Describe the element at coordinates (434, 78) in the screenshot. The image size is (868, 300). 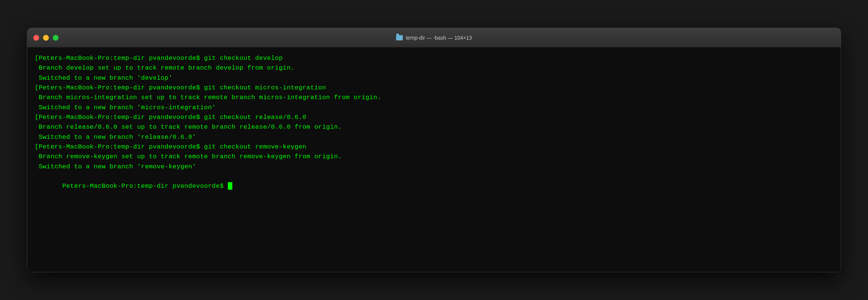
I see `terminal-line-3: Switched to a new branch 'develop'` at that location.